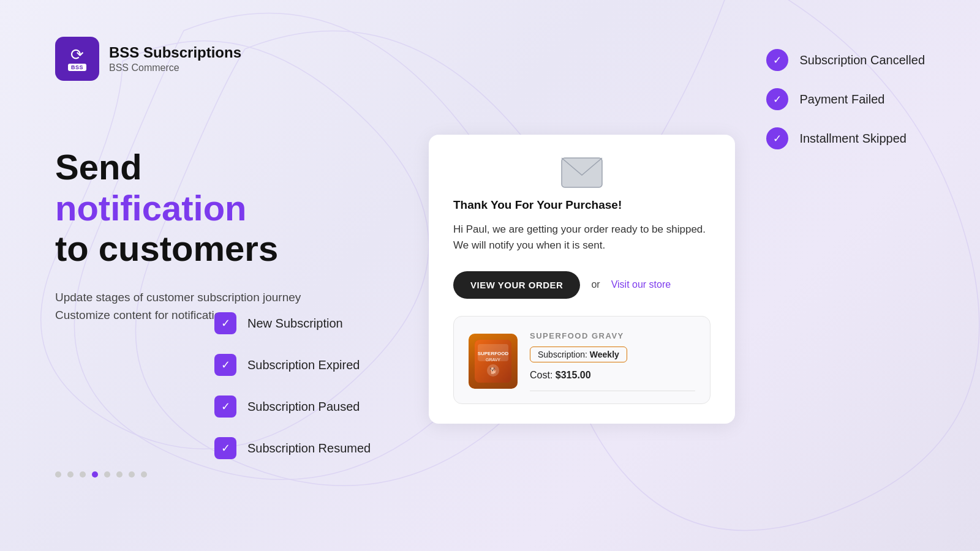 Image resolution: width=980 pixels, height=551 pixels. I want to click on check-right-label: Installment Skipped, so click(853, 138).